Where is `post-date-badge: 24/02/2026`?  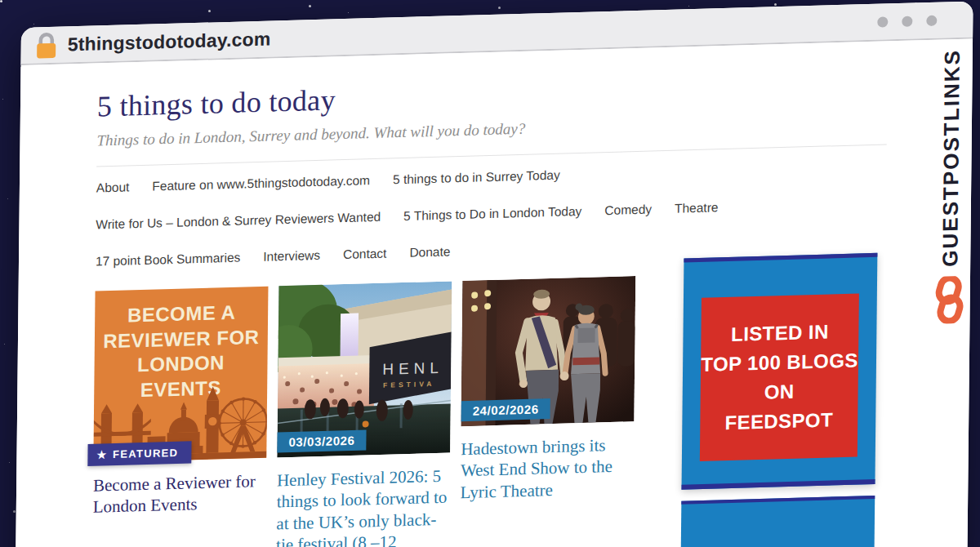
post-date-badge: 24/02/2026 is located at coordinates (506, 410).